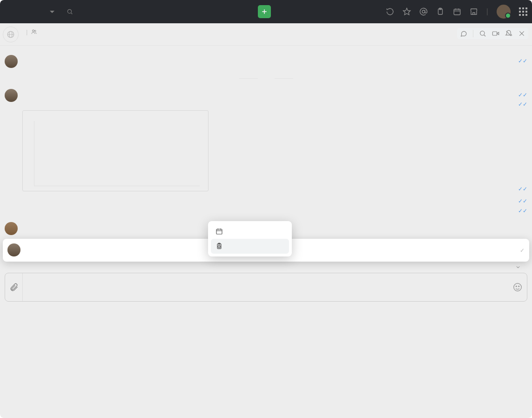 Image resolution: width=532 pixels, height=418 pixels. Describe the element at coordinates (518, 287) in the screenshot. I see `emoji-button` at that location.